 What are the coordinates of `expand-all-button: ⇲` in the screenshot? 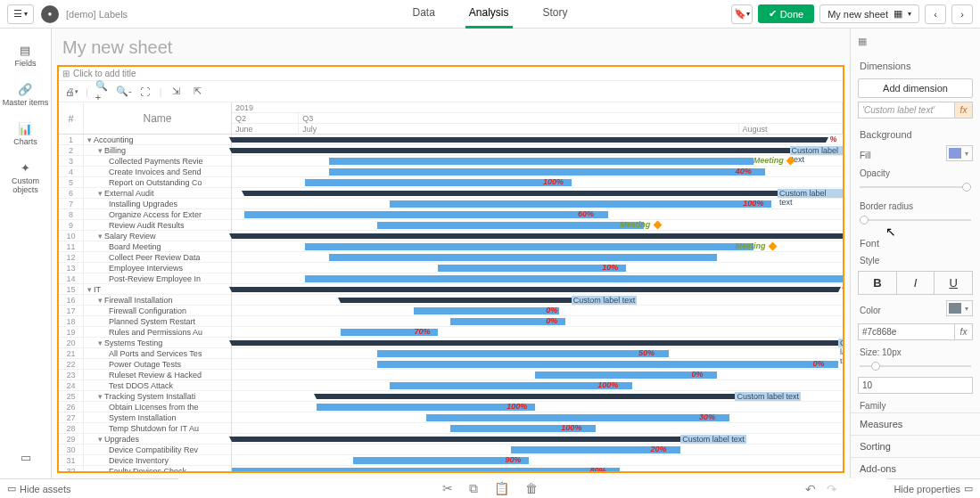 It's located at (177, 92).